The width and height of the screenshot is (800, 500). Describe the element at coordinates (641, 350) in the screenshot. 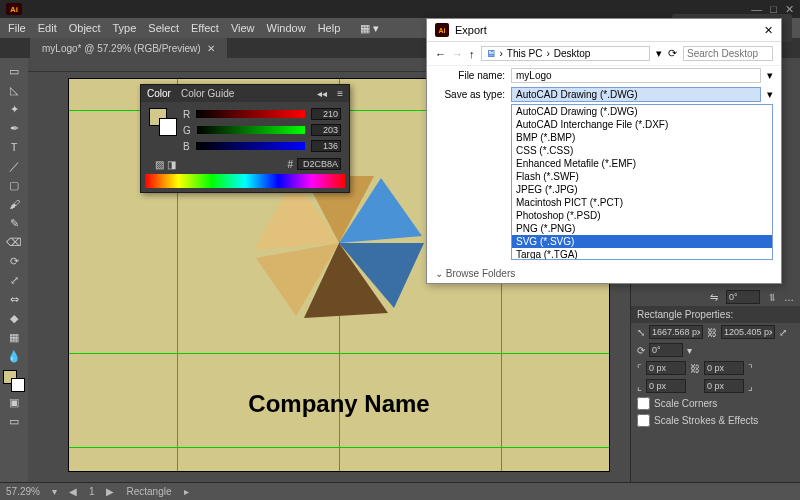

I see `angle-icon: ⟳` at that location.